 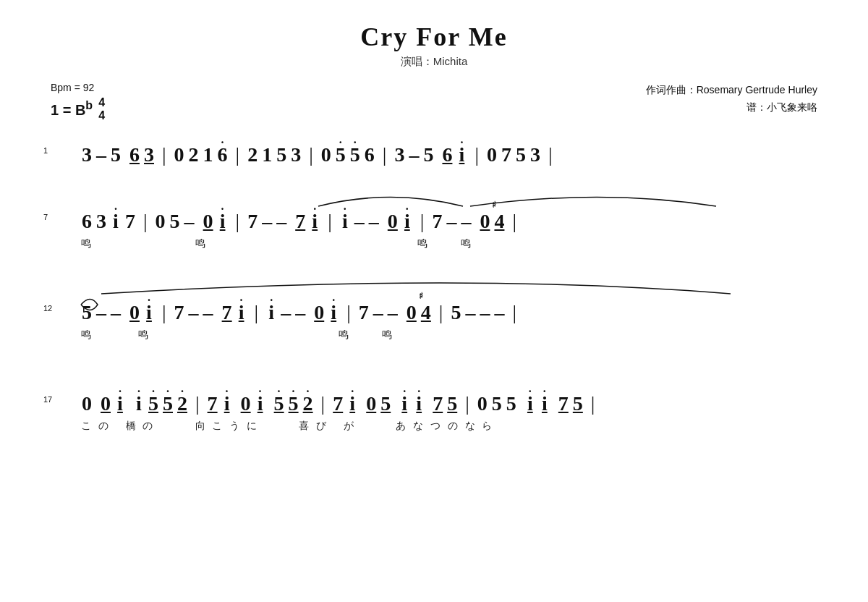 What do you see at coordinates (452, 221) in the screenshot?
I see `row7-notes: 6 3 i 7 | 0 5 – 0 i | 7 – – 7 i | i –` at bounding box center [452, 221].